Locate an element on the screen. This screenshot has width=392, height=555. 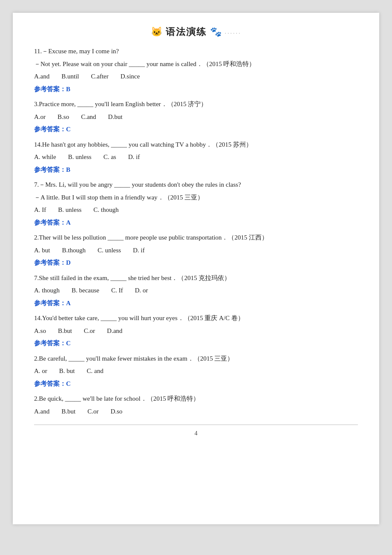
options-row: A.andB.butC.orD.so is located at coordinates (196, 412).